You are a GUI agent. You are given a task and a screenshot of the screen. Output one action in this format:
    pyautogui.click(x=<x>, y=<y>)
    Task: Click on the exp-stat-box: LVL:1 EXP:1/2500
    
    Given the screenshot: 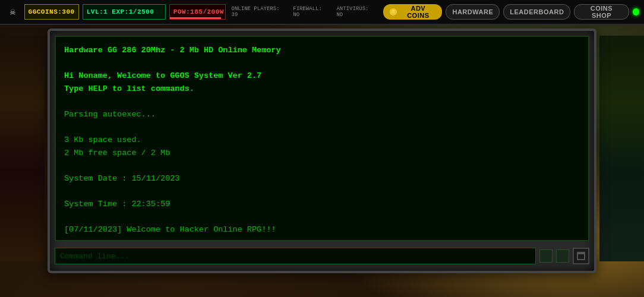 What is the action you would take?
    pyautogui.click(x=124, y=12)
    